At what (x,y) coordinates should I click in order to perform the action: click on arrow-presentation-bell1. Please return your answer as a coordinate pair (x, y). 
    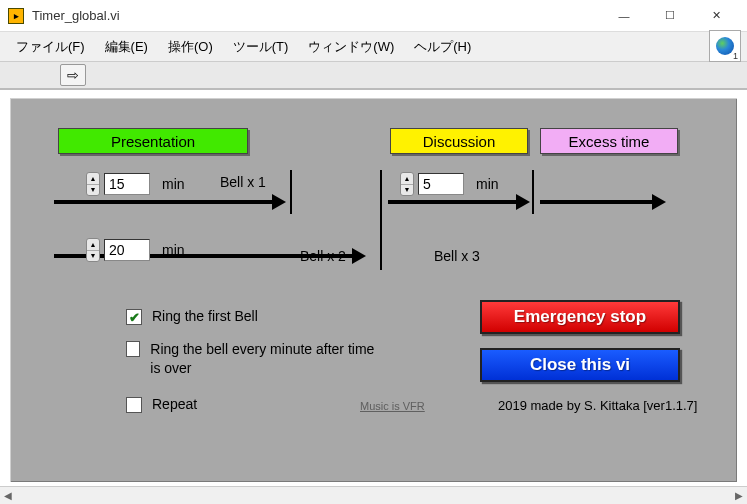
    Looking at the image, I should click on (164, 202).